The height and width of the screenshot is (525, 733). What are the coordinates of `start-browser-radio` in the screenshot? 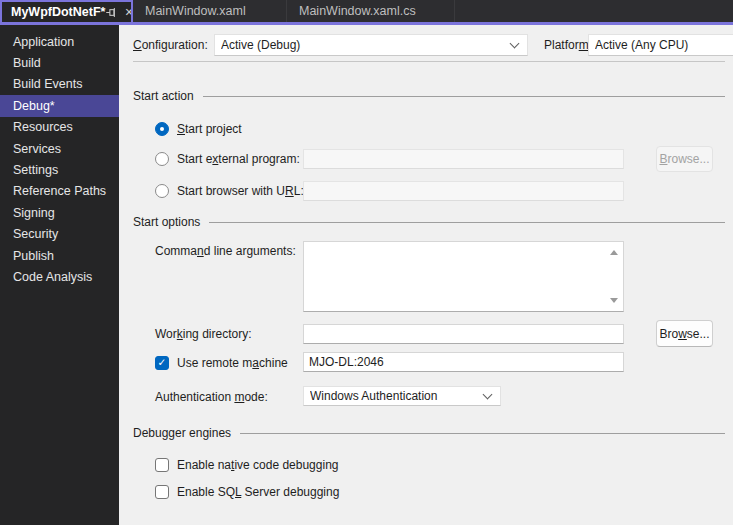 It's located at (162, 191).